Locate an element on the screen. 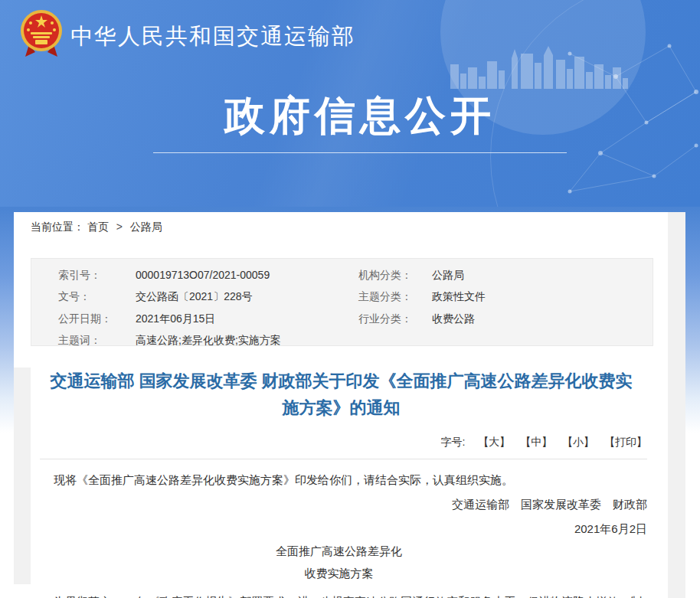  national-emblem-icon is located at coordinates (41, 34).